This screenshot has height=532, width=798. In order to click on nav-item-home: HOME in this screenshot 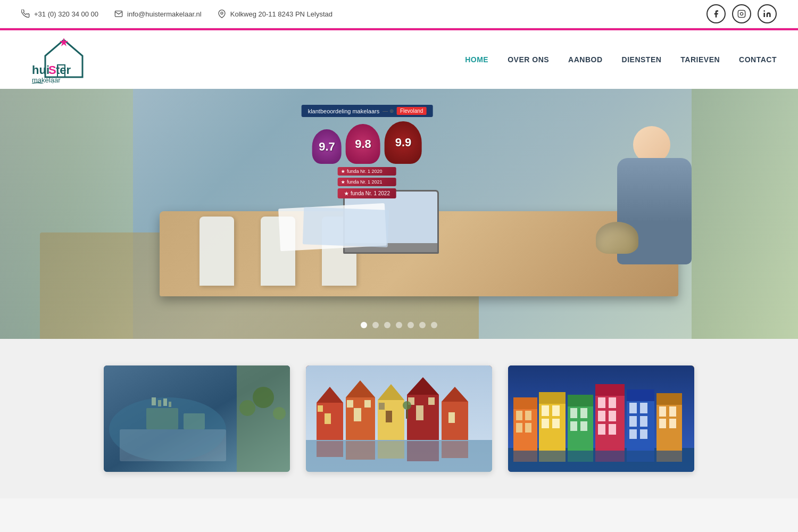, I will do `click(477, 60)`.